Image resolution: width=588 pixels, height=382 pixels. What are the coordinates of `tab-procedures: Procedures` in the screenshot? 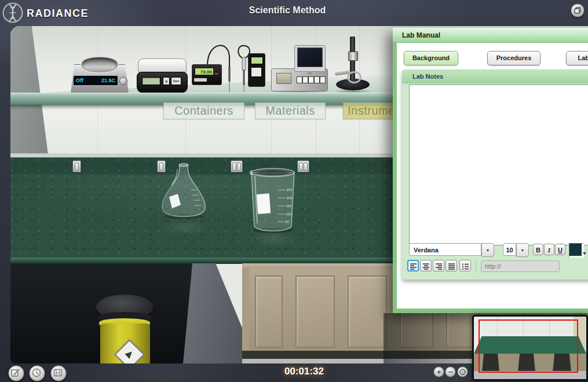 It's located at (514, 58).